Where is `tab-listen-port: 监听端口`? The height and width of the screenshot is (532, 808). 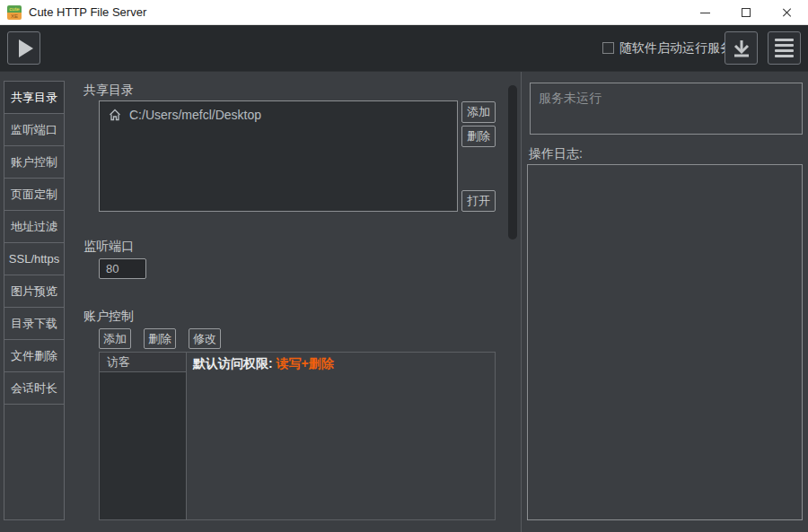
tab-listen-port: 监听端口 is located at coordinates (34, 129).